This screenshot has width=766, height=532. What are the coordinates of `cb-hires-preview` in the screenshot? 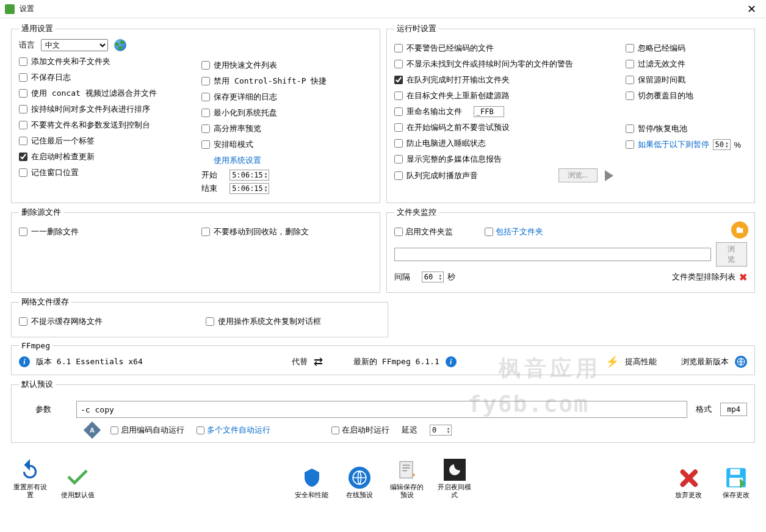 It's located at (206, 129).